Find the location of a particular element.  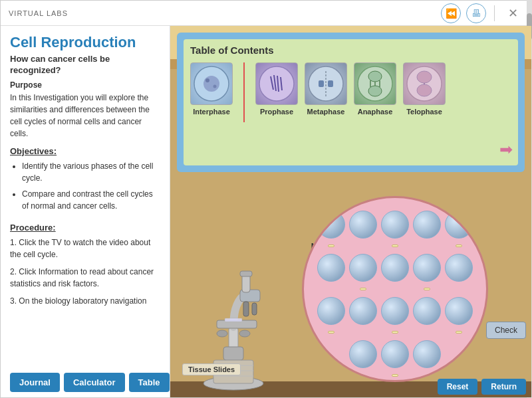

prophase-label: Prophase is located at coordinates (277, 112).